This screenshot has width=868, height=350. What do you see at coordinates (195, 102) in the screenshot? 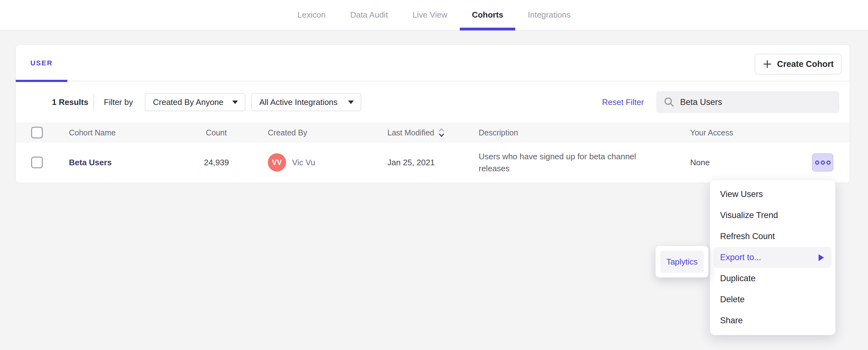
I see `created-by-dropdown: Created By Anyone` at bounding box center [195, 102].